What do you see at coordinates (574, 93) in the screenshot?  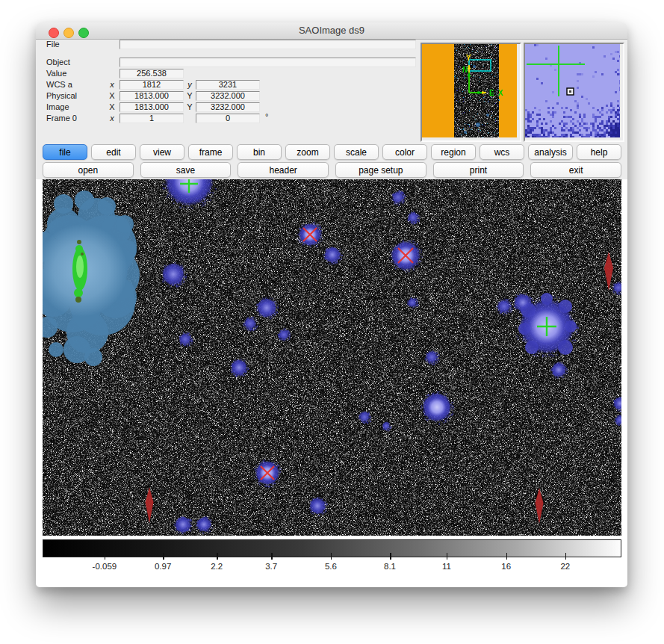 I see `magnifier-frame` at bounding box center [574, 93].